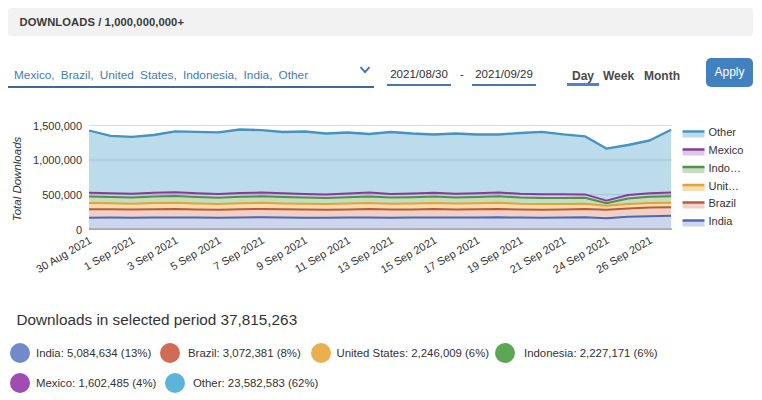  I want to click on svg-text: 0, so click(79, 230).